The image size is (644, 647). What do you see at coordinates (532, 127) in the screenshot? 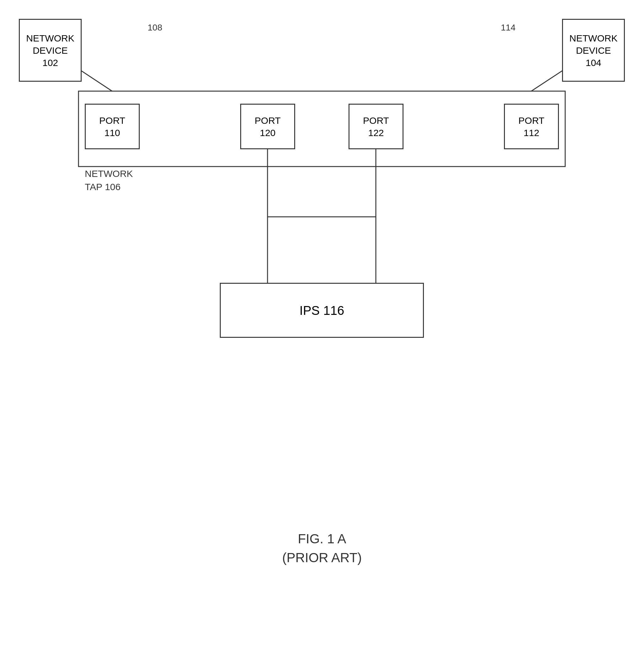
I see `port-112: PORT 112` at bounding box center [532, 127].